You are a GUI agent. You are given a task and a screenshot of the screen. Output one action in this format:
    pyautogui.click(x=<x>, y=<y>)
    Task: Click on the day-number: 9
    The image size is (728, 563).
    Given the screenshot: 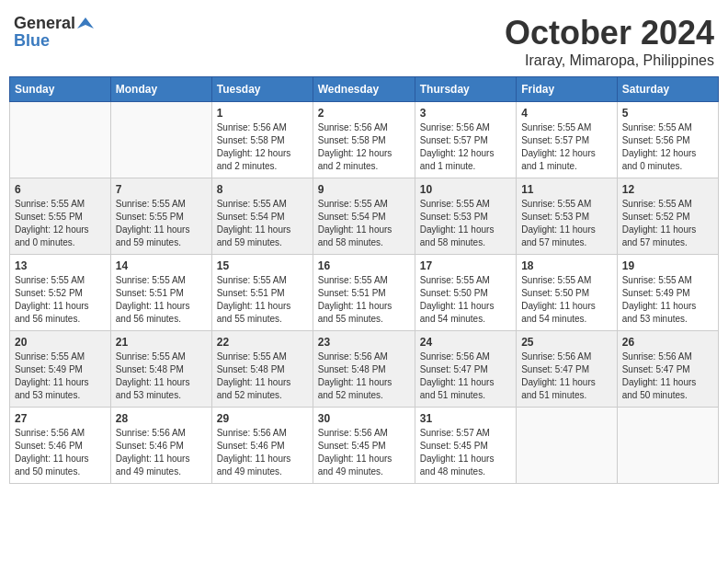 What is the action you would take?
    pyautogui.click(x=364, y=190)
    